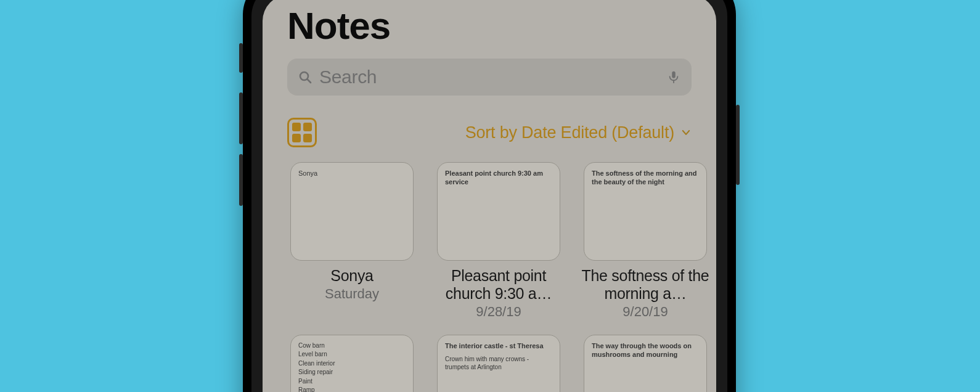 The height and width of the screenshot is (392, 980). What do you see at coordinates (645, 364) in the screenshot?
I see `note-preview-card: The way through the woods on mushrooms a…` at bounding box center [645, 364].